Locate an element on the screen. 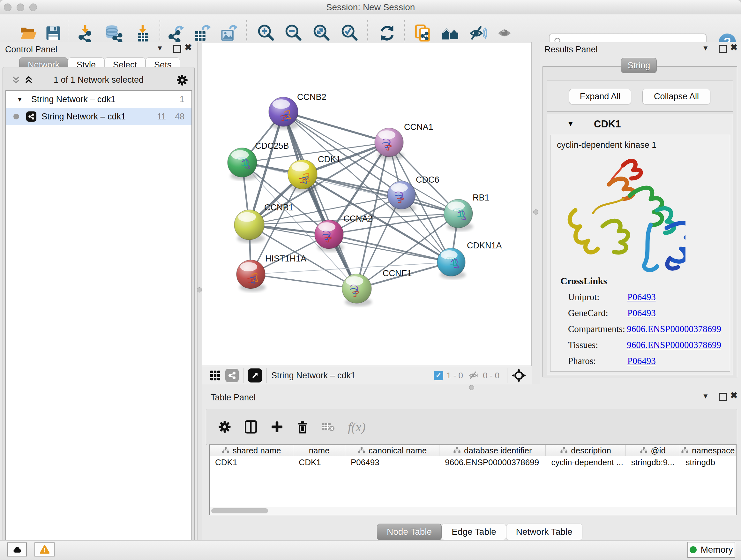 This screenshot has width=741, height=560. duplicate-network-icon is located at coordinates (423, 33).